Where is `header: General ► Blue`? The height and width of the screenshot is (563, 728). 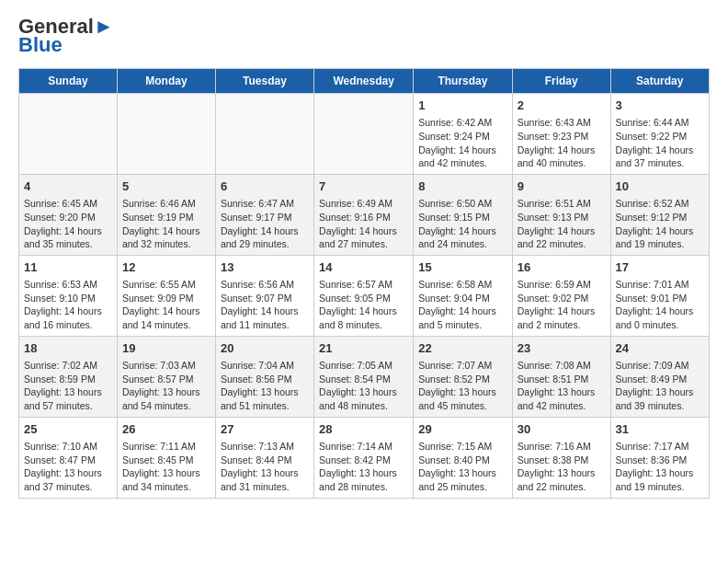
header: General ► Blue is located at coordinates (364, 36).